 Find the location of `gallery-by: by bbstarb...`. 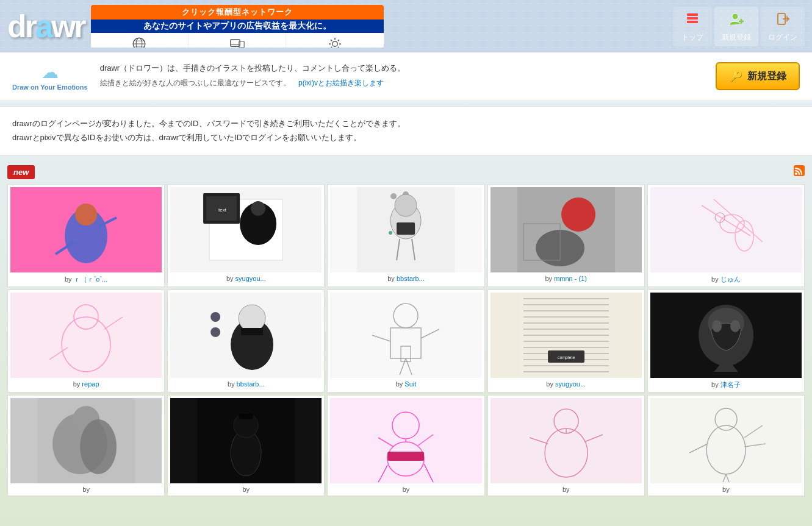

gallery-by: by bbstarb... is located at coordinates (406, 279).